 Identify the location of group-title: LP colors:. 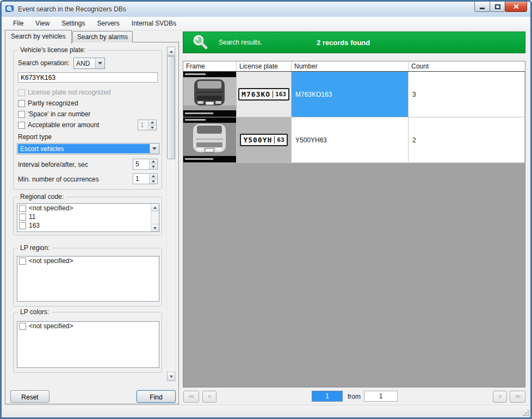
(35, 312).